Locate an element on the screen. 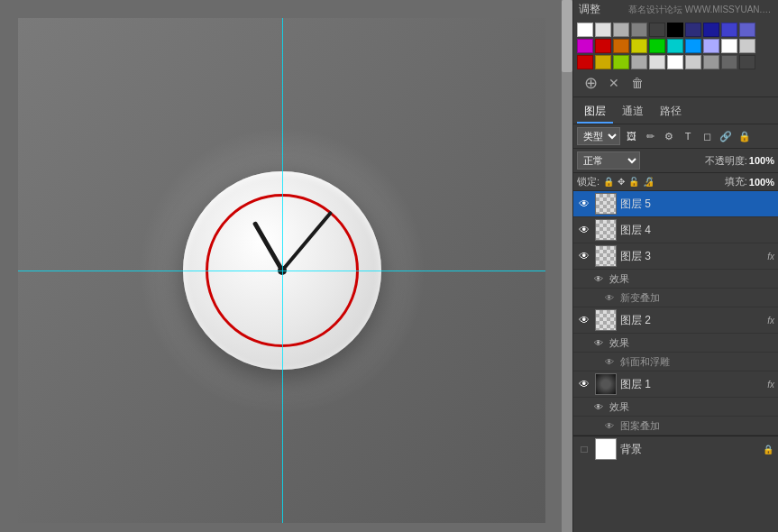  layer-5-thumb is located at coordinates (606, 204).